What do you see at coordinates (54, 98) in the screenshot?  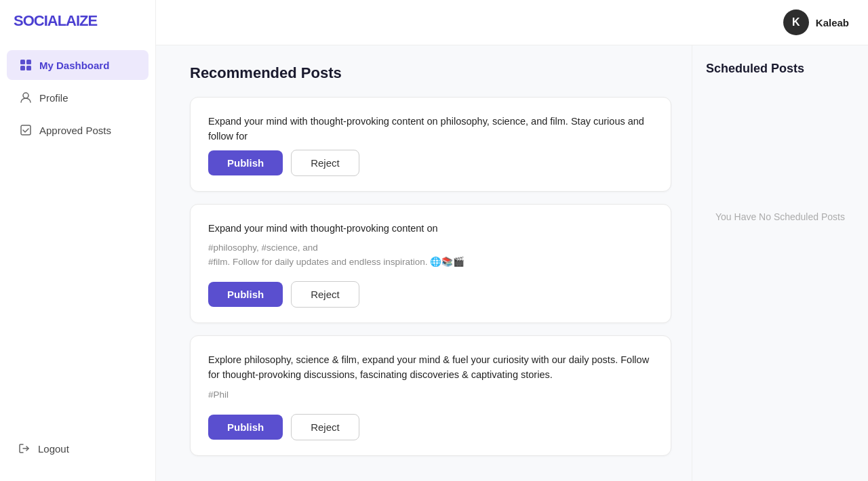 I see `sidebar-item-profile-label: Profile` at bounding box center [54, 98].